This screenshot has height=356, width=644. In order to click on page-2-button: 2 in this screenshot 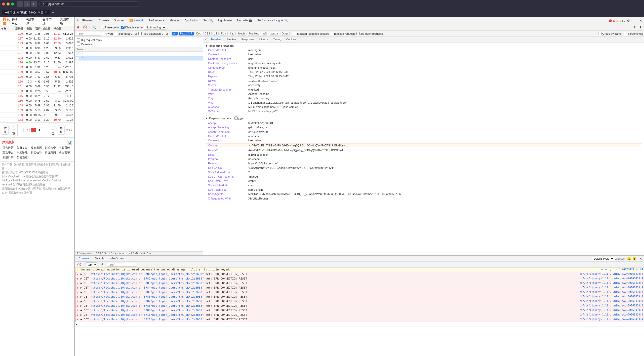, I will do `click(27, 130)`.